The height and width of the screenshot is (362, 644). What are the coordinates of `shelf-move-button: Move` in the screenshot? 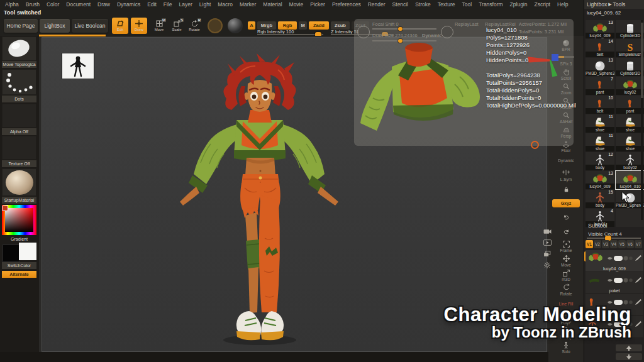 It's located at (566, 260).